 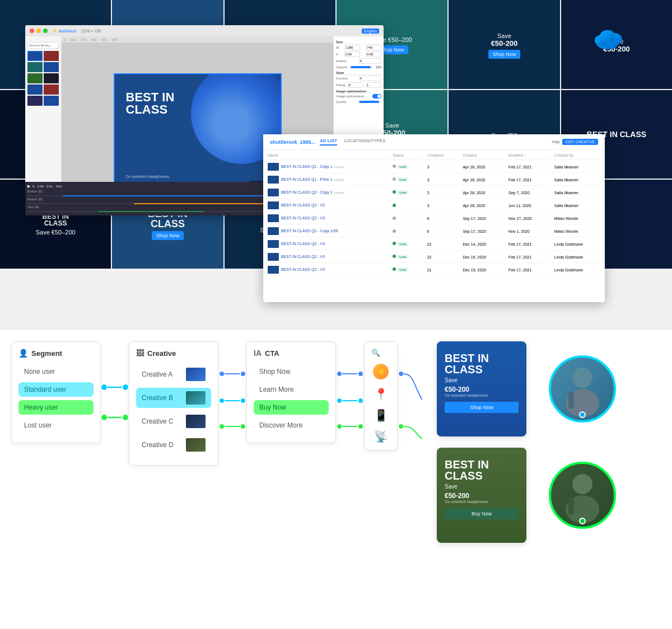 I want to click on weather-channel-icon: ☀️, so click(x=381, y=372).